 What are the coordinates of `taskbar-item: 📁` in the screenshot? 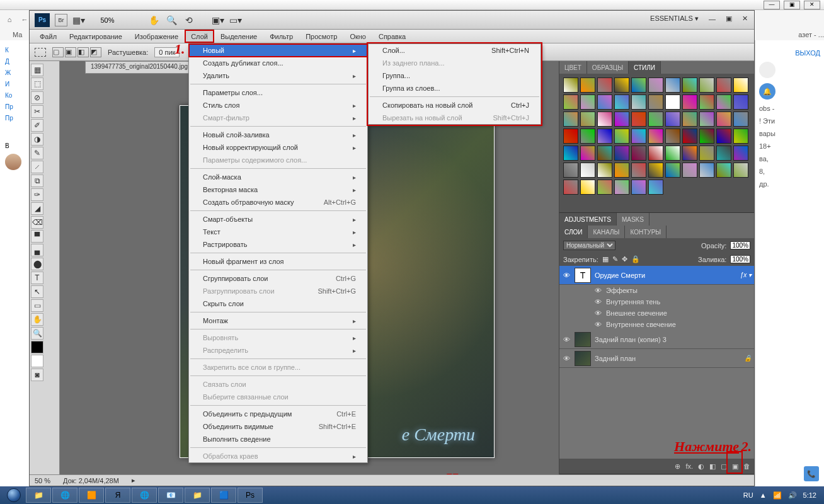 It's located at (38, 495).